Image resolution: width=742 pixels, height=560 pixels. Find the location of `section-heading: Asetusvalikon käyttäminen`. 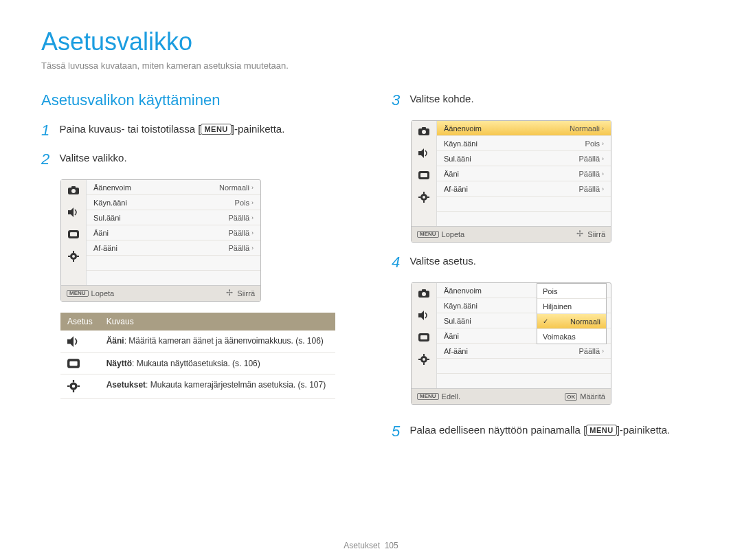

section-heading: Asetusvalikon käyttäminen is located at coordinates (196, 100).